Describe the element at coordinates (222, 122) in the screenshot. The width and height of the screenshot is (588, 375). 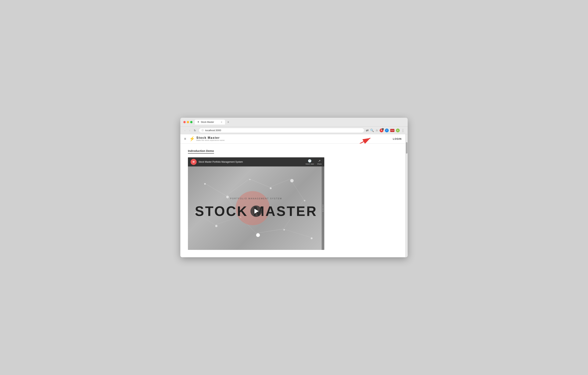
I see `tab-close-icon: ✕` at that location.